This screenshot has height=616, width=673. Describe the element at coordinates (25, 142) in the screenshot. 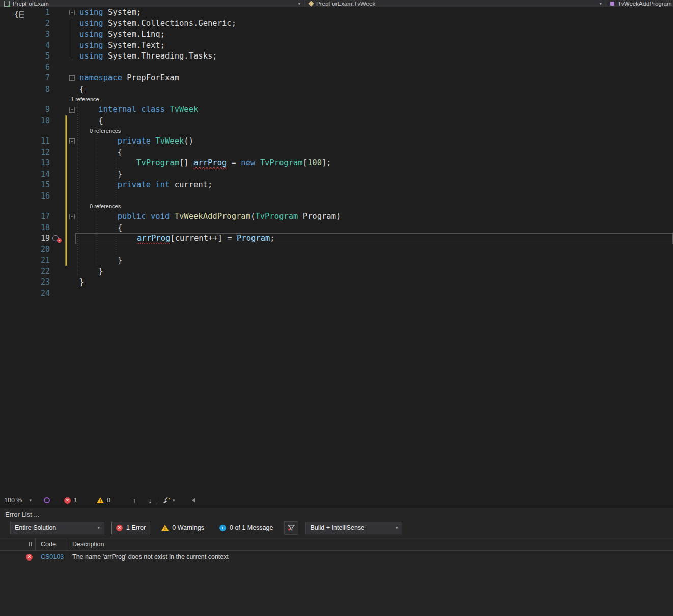

I see `line-number: 11` at that location.